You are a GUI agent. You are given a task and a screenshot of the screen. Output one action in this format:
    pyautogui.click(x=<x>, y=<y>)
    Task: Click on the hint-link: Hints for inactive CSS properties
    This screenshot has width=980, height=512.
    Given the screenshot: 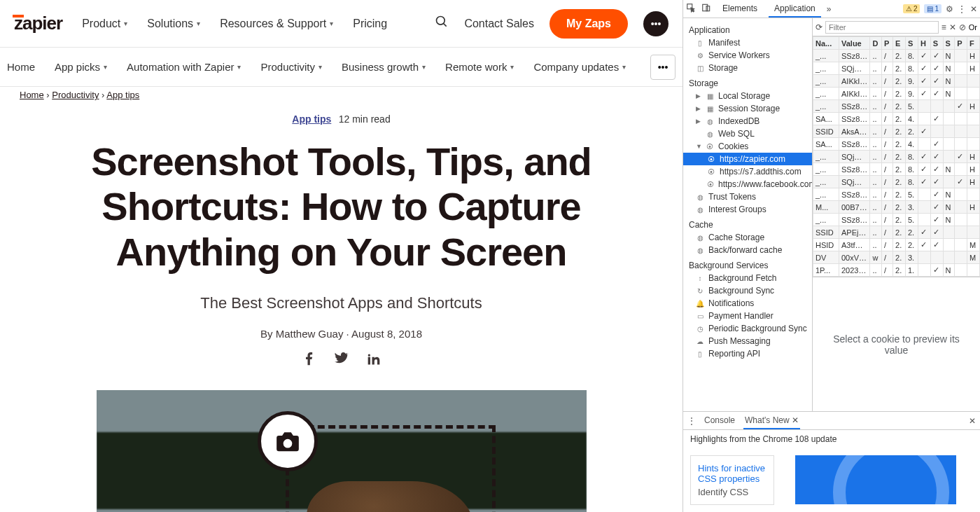 What is the action you would take?
    pyautogui.click(x=732, y=473)
    